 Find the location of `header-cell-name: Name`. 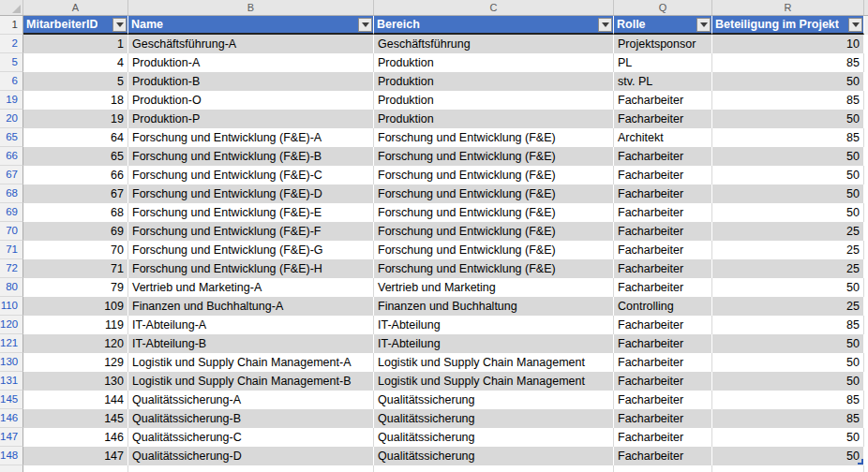

header-cell-name: Name is located at coordinates (251, 25).